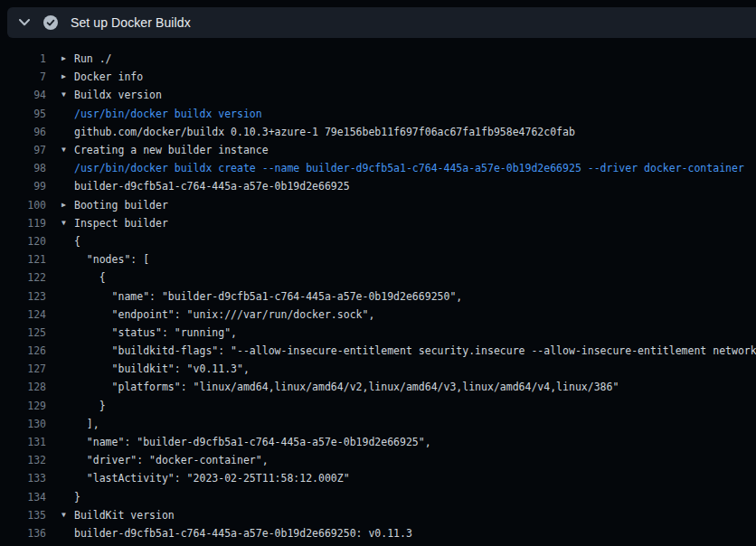 The image size is (756, 546). I want to click on line-number: 136, so click(24, 533).